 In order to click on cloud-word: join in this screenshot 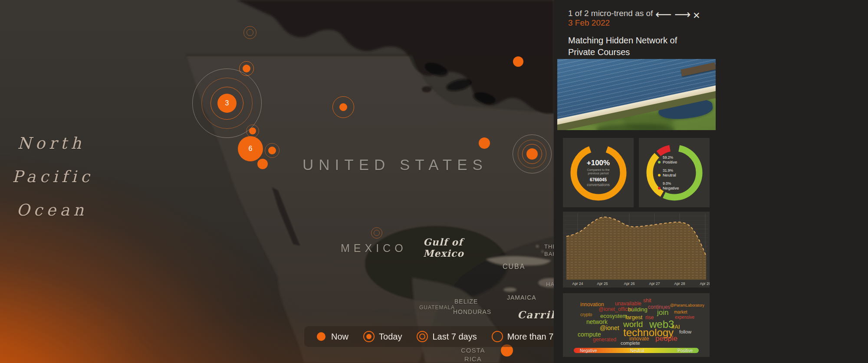, I will do `click(663, 312)`.